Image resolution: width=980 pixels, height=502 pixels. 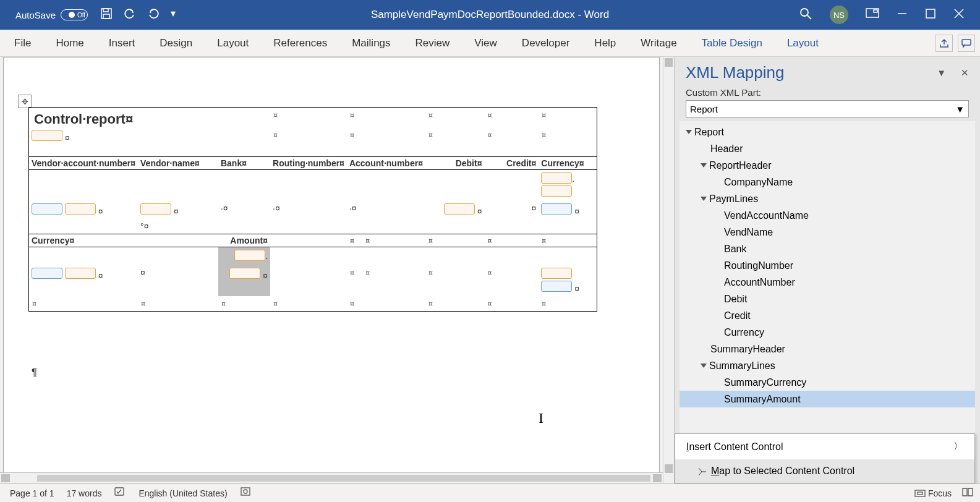 I want to click on tab-layout: Layout, so click(x=232, y=43).